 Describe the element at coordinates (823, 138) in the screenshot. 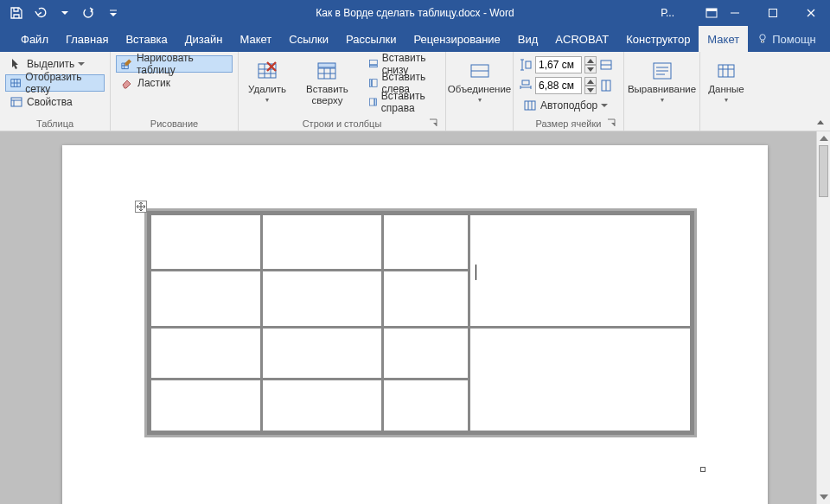

I see `scroll-up-button` at that location.